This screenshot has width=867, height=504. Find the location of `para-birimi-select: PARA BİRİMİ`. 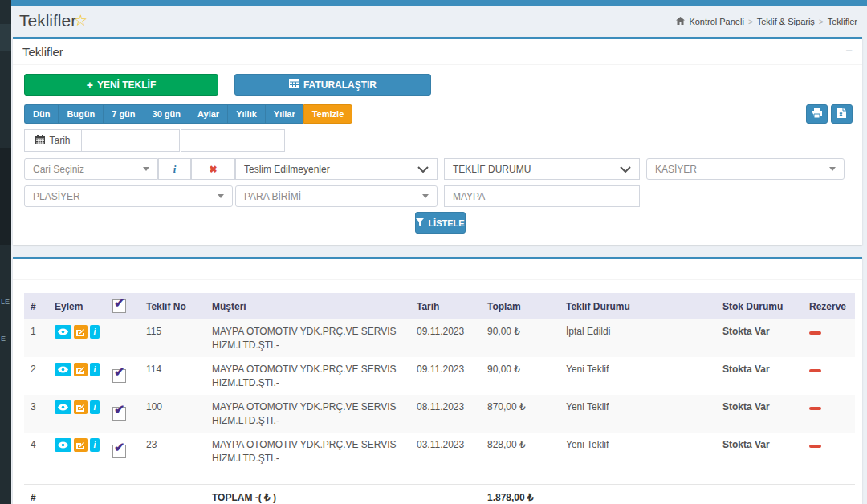

para-birimi-select: PARA BİRİMİ is located at coordinates (336, 196).